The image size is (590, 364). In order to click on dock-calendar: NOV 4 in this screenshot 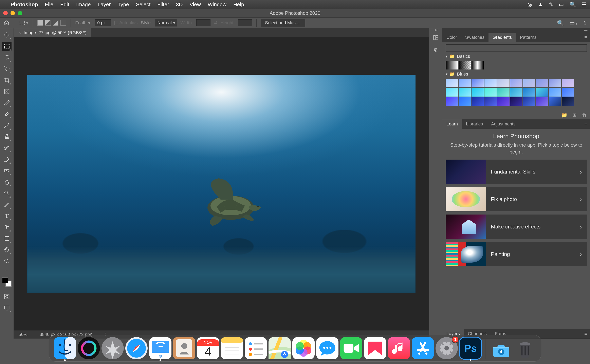, I will do `click(208, 348)`.